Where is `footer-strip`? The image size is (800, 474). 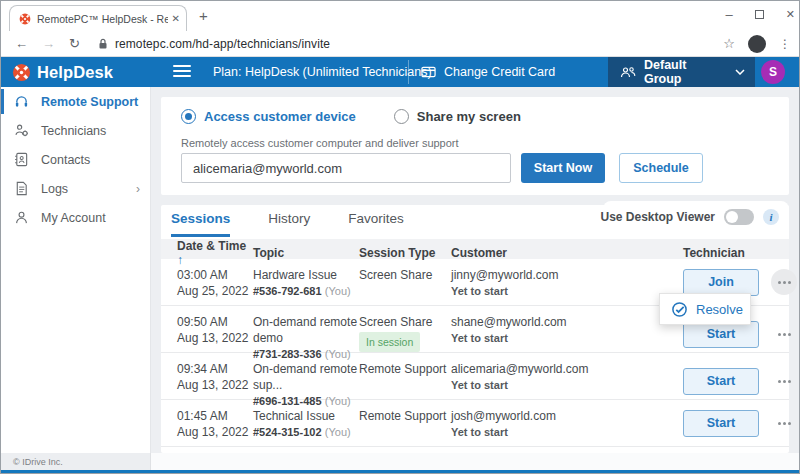
footer-strip is located at coordinates (476, 462).